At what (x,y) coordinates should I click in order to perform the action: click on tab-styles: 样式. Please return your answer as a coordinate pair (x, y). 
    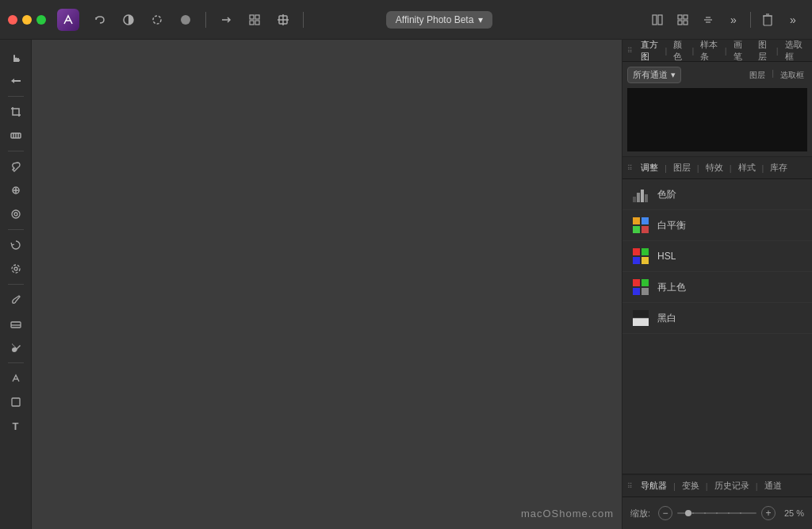
    Looking at the image, I should click on (747, 168).